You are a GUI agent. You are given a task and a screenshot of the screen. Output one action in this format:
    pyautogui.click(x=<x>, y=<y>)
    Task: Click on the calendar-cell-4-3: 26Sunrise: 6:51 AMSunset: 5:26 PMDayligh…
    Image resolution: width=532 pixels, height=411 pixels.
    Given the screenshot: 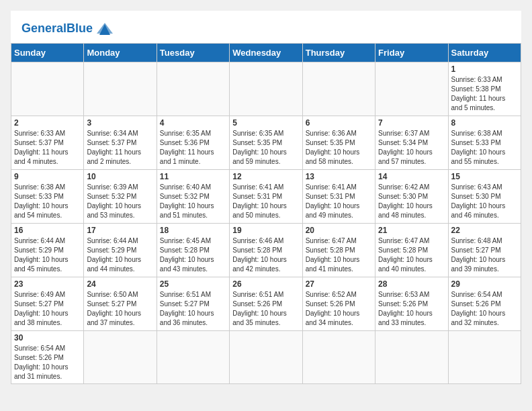 What is the action you would take?
    pyautogui.click(x=266, y=304)
    